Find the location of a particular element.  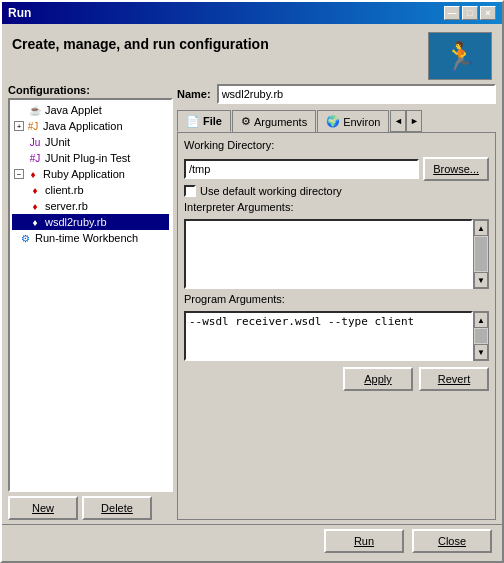

runtime-workbench-label: Run-time Workbench is located at coordinates (86, 238).